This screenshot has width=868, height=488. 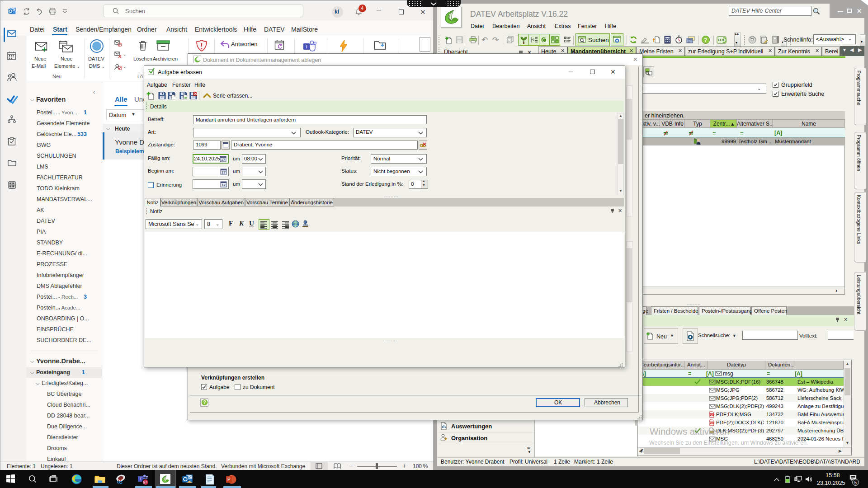 What do you see at coordinates (229, 480) in the screenshot?
I see `svg-text: P` at bounding box center [229, 480].